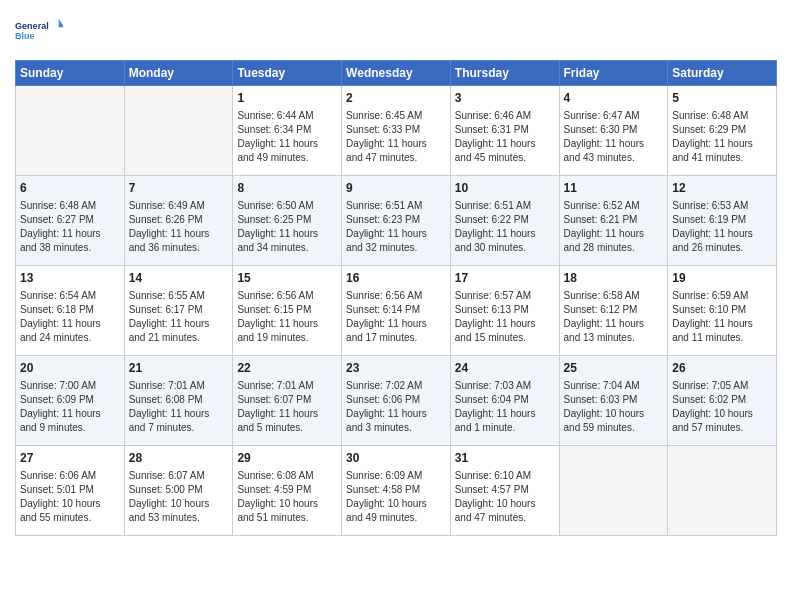  I want to click on calendar-cell: 1Sunrise: 6:44 AMSunset: 6:34 PMDaylight…, so click(288, 131).